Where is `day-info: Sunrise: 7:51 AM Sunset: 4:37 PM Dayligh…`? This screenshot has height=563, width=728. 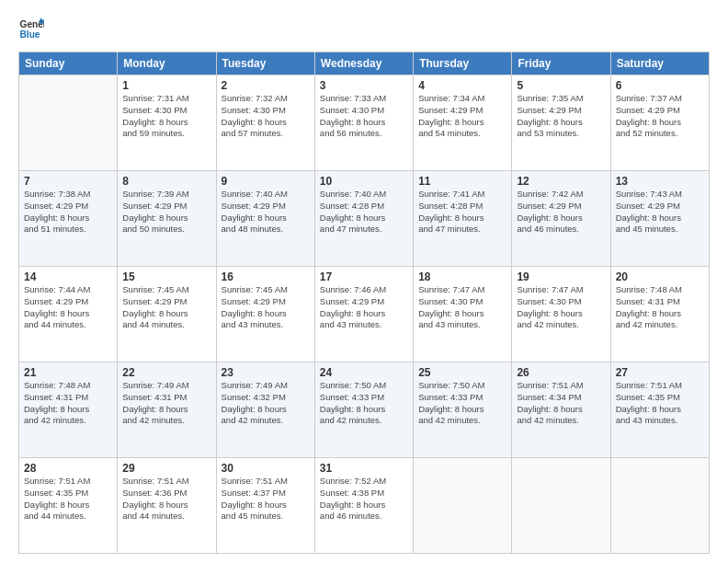
day-info: Sunrise: 7:51 AM Sunset: 4:37 PM Dayligh… is located at coordinates (266, 499).